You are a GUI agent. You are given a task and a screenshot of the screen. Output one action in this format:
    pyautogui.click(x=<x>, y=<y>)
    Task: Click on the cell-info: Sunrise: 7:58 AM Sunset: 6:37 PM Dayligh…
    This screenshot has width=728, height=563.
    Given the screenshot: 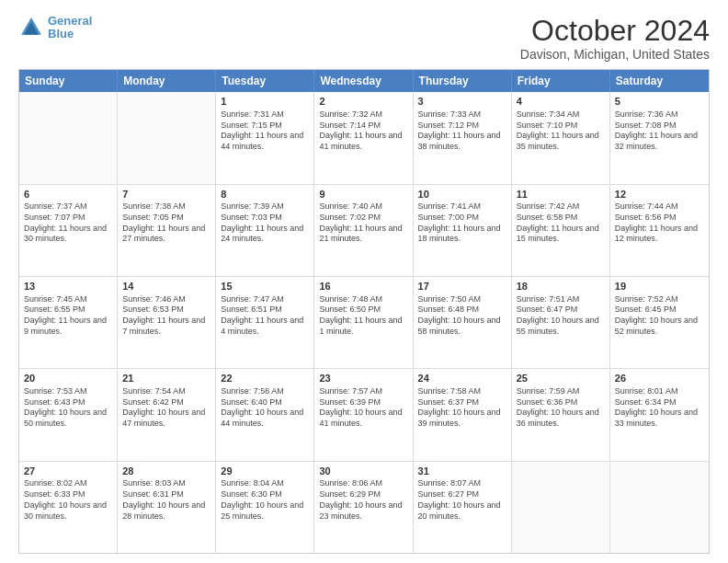 What is the action you would take?
    pyautogui.click(x=462, y=408)
    